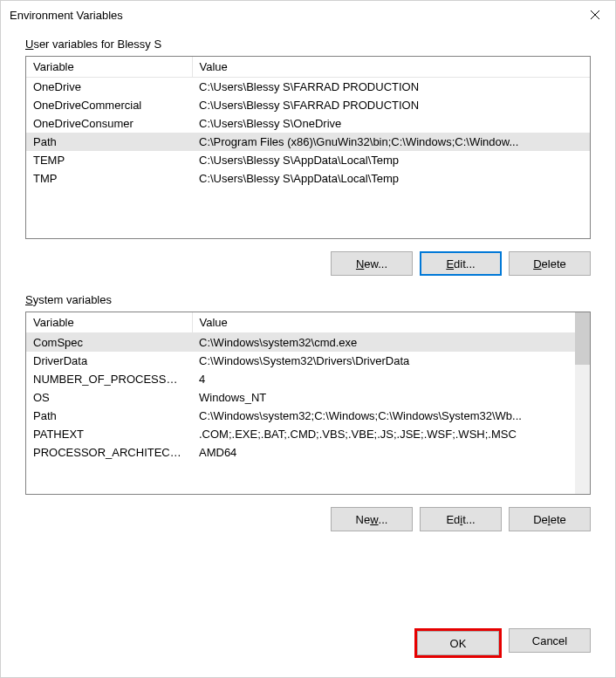 The height and width of the screenshot is (678, 616). Describe the element at coordinates (109, 435) in the screenshot. I see `cell-variable: PATHEXT` at that location.